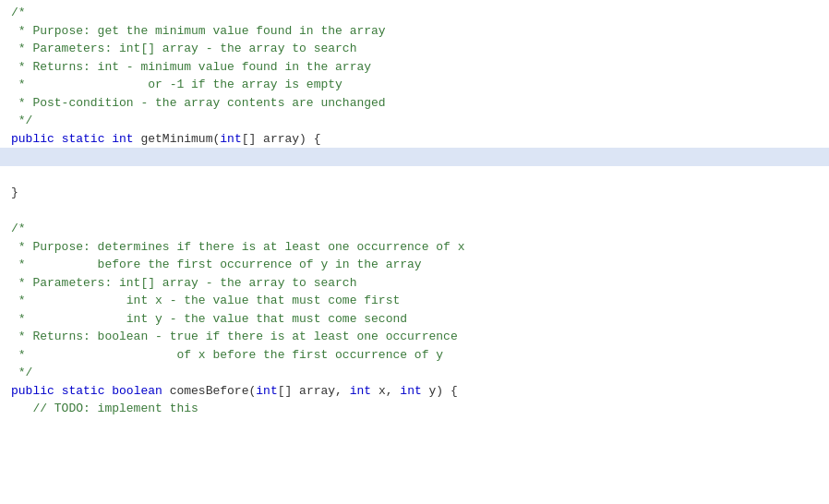  Describe the element at coordinates (414, 67) in the screenshot. I see `code-line: * Returns: int - minimum value found in …` at that location.